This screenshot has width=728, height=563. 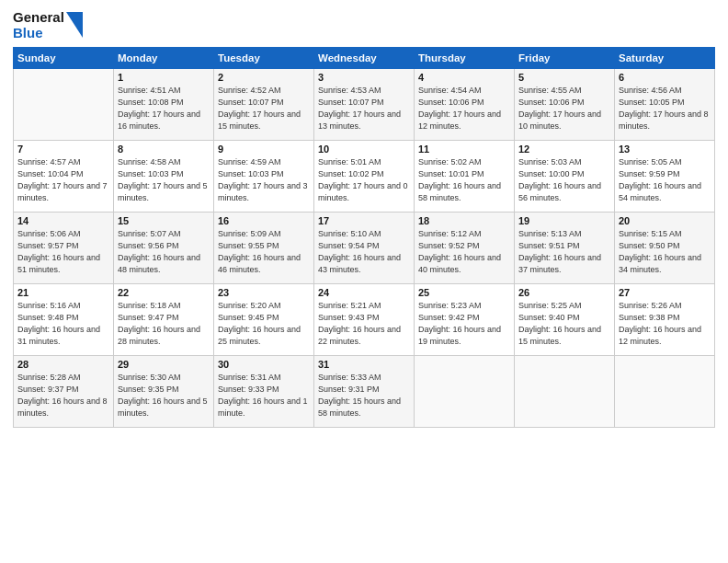 I want to click on day-cell: 15Sunrise: 5:07 AM Sunset: 9:56 PM Dayli…, so click(x=164, y=247).